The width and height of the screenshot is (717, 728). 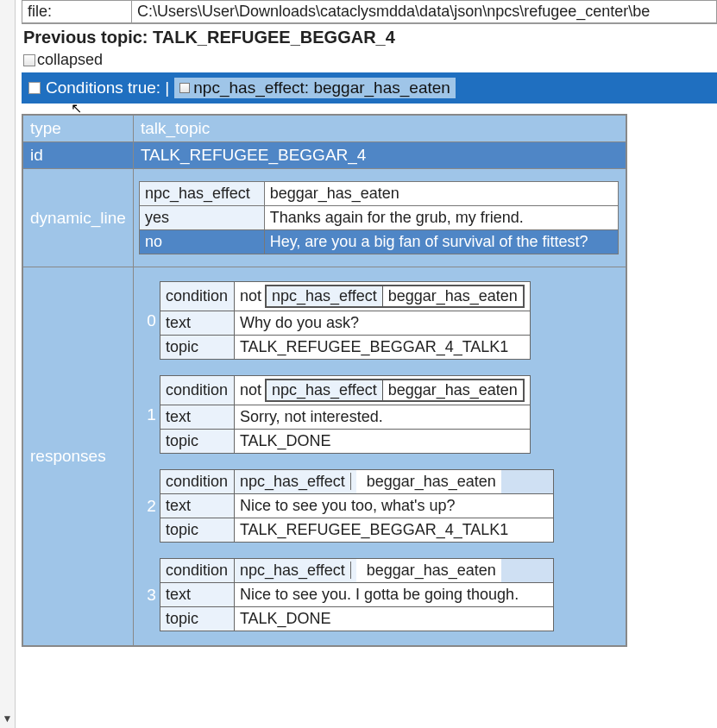 What do you see at coordinates (315, 88) in the screenshot?
I see `condition-pill: npc_has_effect: beggar_has_eaten` at bounding box center [315, 88].